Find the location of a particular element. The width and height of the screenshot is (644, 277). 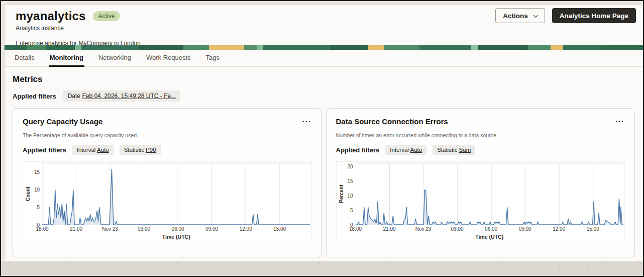

date-filter-label: Date is located at coordinates (74, 96).